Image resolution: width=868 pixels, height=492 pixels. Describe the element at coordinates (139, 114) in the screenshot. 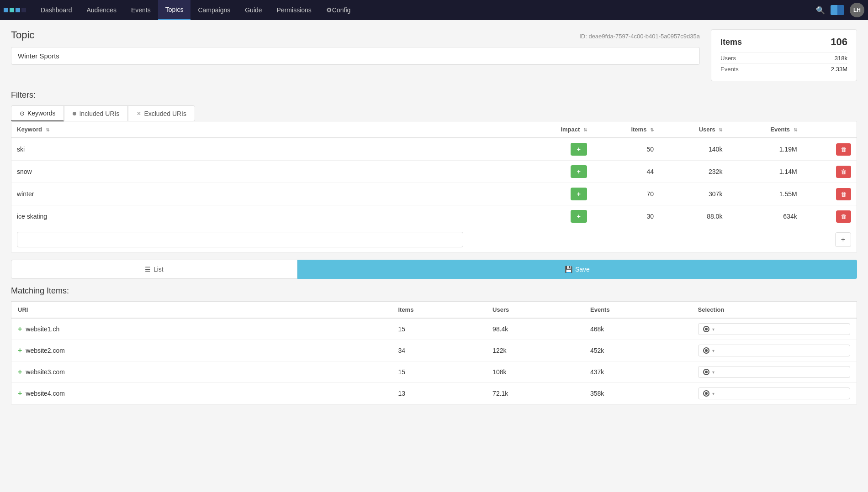

I see `x-icon: ✕` at that location.